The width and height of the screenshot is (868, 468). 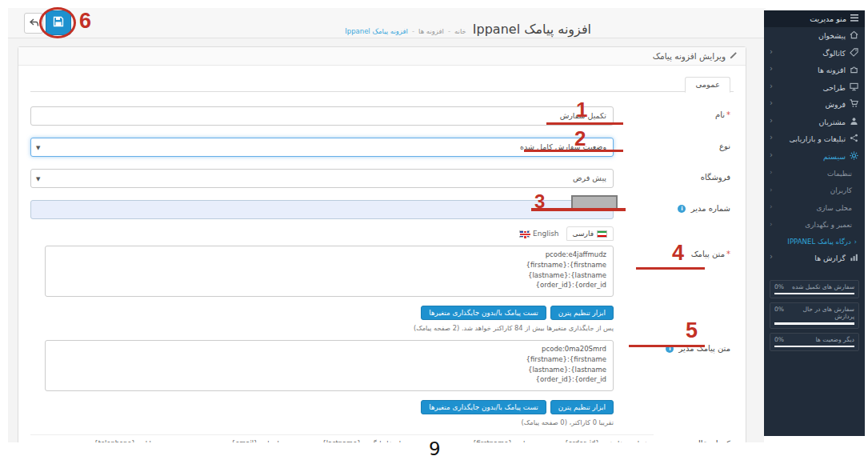 What do you see at coordinates (814, 191) in the screenshot?
I see `sidebar-item-users: کاربران ‹` at bounding box center [814, 191].